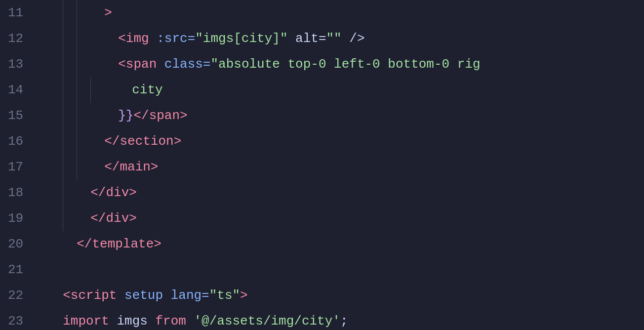 The height and width of the screenshot is (330, 644). Describe the element at coordinates (345, 64) in the screenshot. I see `token-class-val: "absolute top-0 left-0 bottom-0 rig` at that location.